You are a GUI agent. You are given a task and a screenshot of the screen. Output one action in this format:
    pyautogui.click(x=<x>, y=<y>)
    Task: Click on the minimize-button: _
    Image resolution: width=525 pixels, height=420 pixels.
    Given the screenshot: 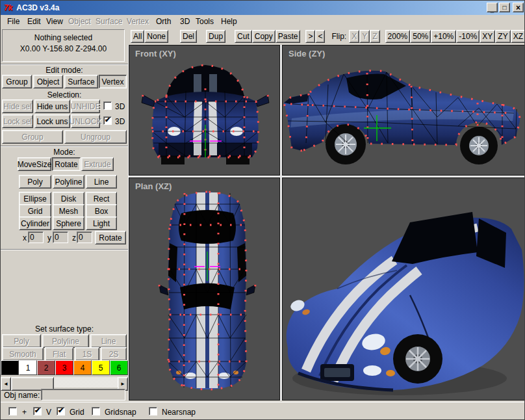 What is the action you would take?
    pyautogui.click(x=493, y=8)
    